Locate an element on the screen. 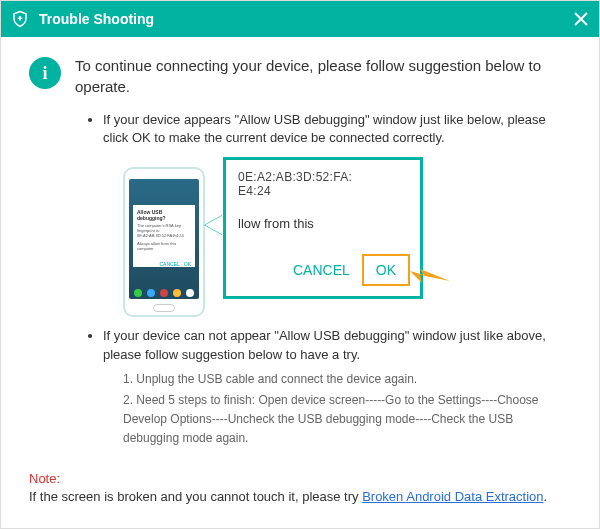  note-text: If the screen is broken and you cannot t… is located at coordinates (196, 496).